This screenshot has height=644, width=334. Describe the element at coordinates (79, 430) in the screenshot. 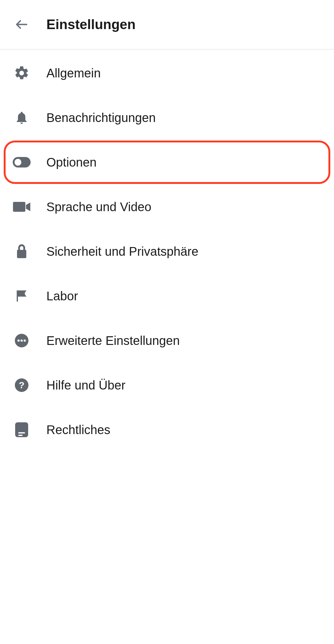

I see `settings-item-label: Rechtliches` at that location.